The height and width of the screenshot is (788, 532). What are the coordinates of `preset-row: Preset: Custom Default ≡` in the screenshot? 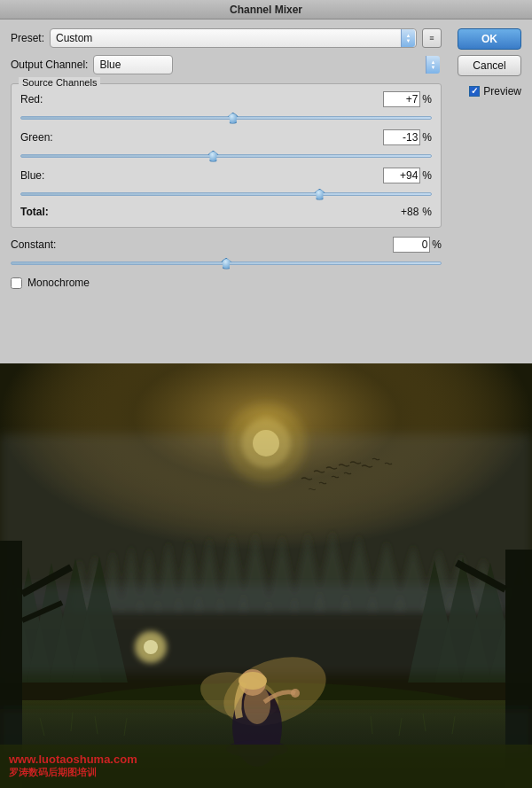 It's located at (226, 38).